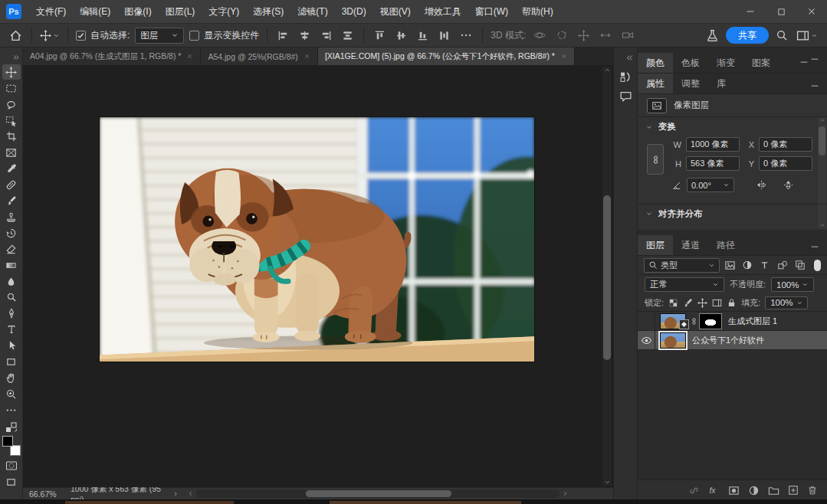 Image resolution: width=827 pixels, height=504 pixels. I want to click on tab-libraries: 库, so click(721, 83).